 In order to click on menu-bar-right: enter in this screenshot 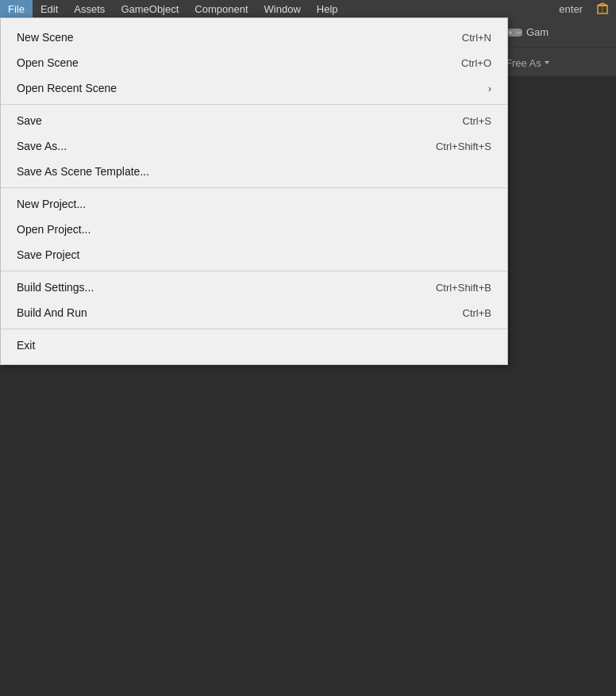, I will do `click(584, 9)`.